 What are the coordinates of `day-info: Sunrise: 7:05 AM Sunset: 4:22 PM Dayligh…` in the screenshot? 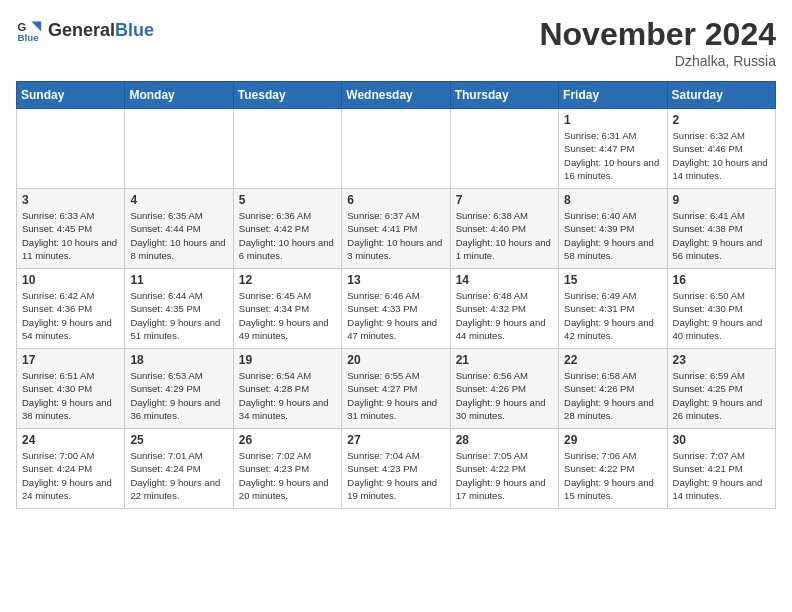 It's located at (504, 476).